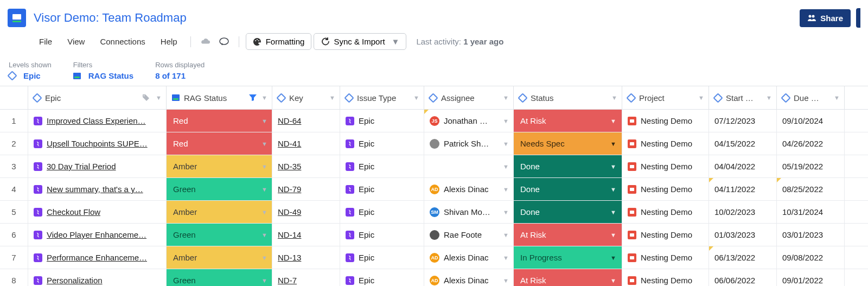  What do you see at coordinates (219, 120) in the screenshot?
I see `rag-status-cell: Red▼` at bounding box center [219, 120].